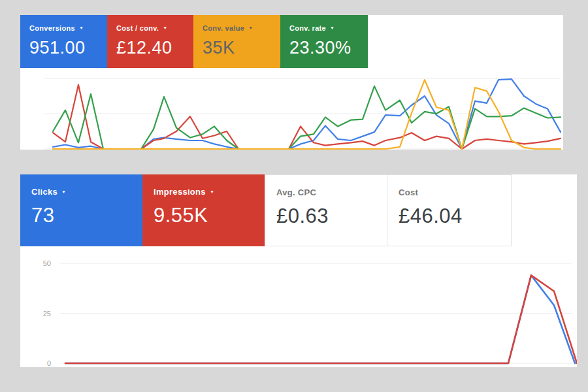  What do you see at coordinates (307, 117) in the screenshot?
I see `series-line-cost-conv` at bounding box center [307, 117].